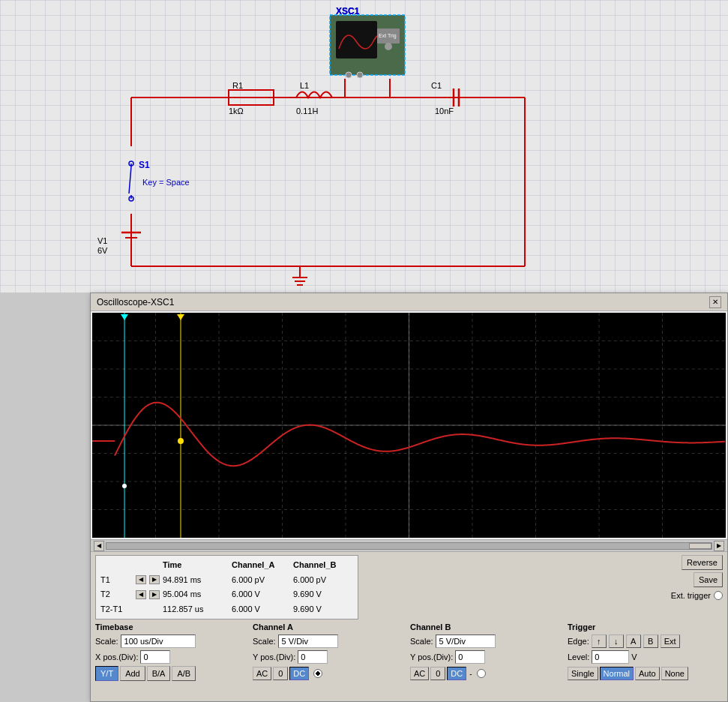 This screenshot has height=702, width=728. I want to click on svg-text: Ext Trig, so click(388, 36).